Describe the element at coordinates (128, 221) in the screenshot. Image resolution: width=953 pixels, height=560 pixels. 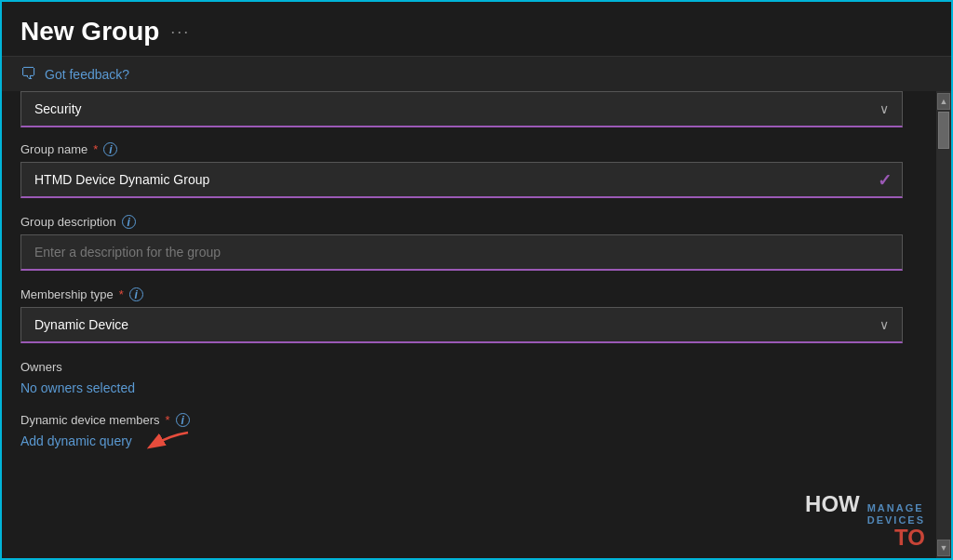
I see `group-description-info-icon: i` at that location.